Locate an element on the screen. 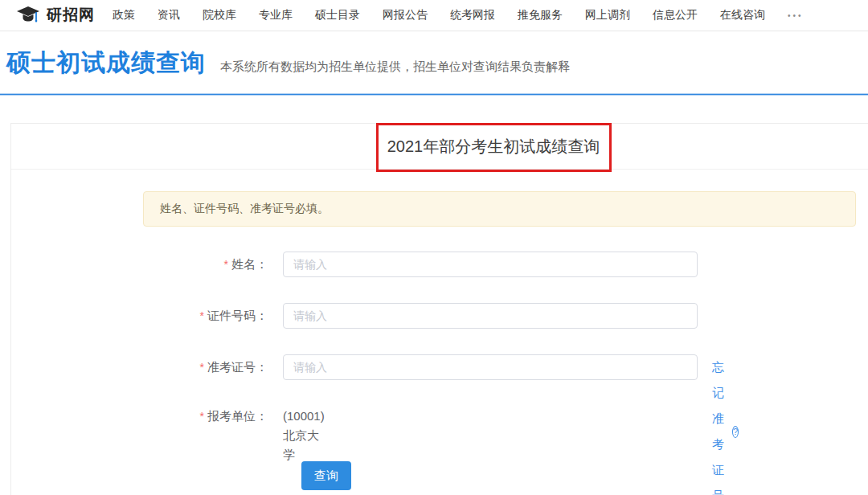 Image resolution: width=868 pixels, height=495 pixels. top-navigation: 研招网 政策 资讯 院校库 专业库 硕士目录 网报公告 统考网报 推免服务 网上… is located at coordinates (434, 16).